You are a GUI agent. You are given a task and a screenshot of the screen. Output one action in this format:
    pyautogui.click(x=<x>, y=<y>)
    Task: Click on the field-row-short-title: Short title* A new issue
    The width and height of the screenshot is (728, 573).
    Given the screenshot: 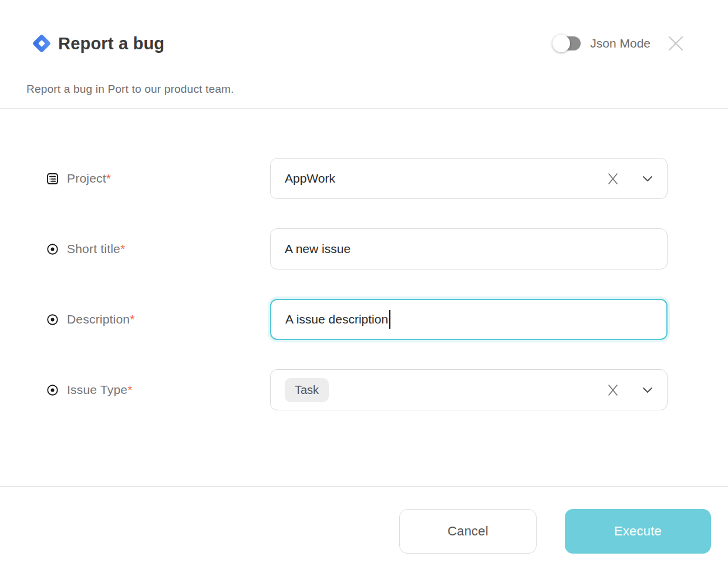 What is the action you would take?
    pyautogui.click(x=357, y=249)
    